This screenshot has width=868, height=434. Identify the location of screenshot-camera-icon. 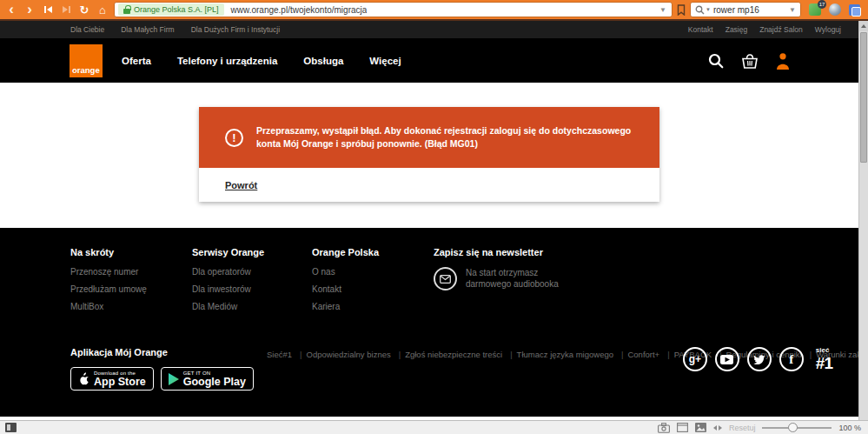
(664, 428).